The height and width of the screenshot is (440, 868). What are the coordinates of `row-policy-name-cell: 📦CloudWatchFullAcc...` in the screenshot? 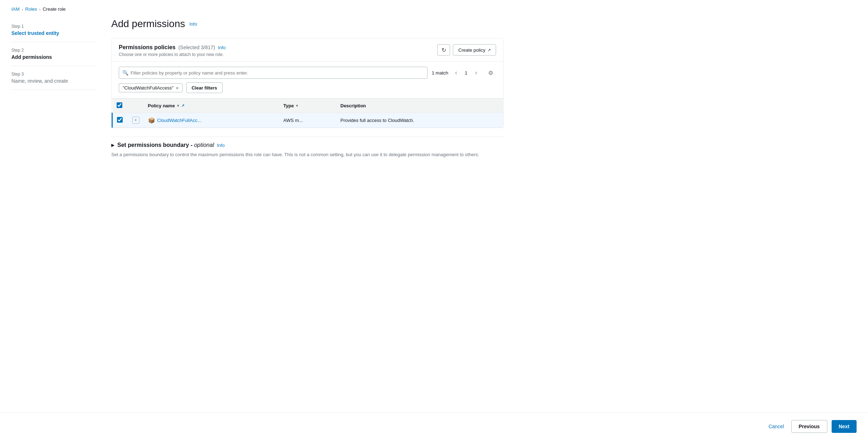 It's located at (211, 121).